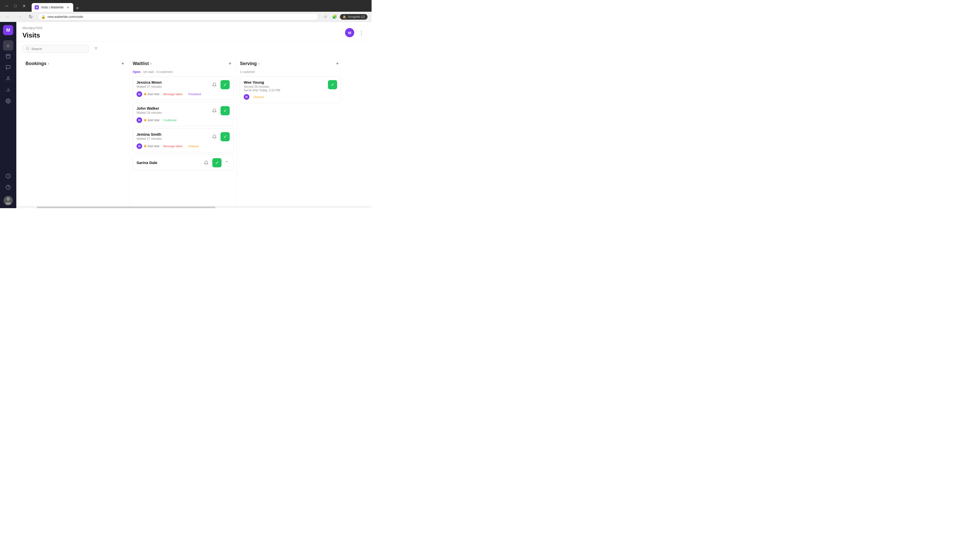 This screenshot has height=551, width=980. Describe the element at coordinates (173, 94) in the screenshot. I see `jessica-badge-failed: Message failed` at that location.